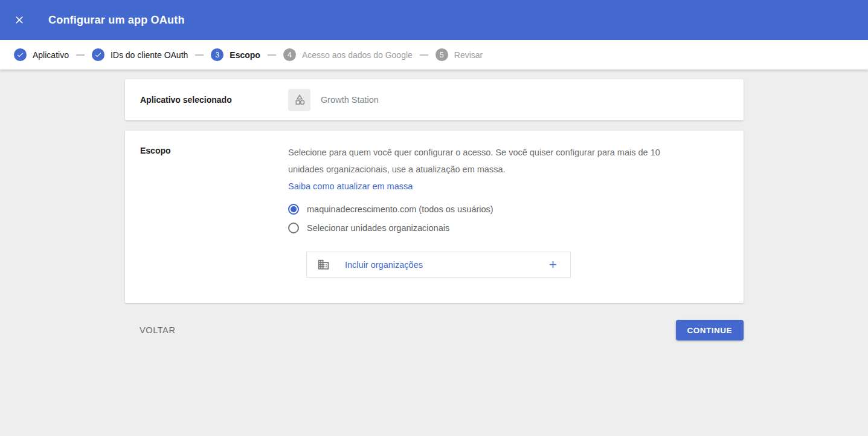 This screenshot has height=436, width=868. Describe the element at coordinates (434, 330) in the screenshot. I see `wizard-footer: VOLTAR CONTINUE` at that location.